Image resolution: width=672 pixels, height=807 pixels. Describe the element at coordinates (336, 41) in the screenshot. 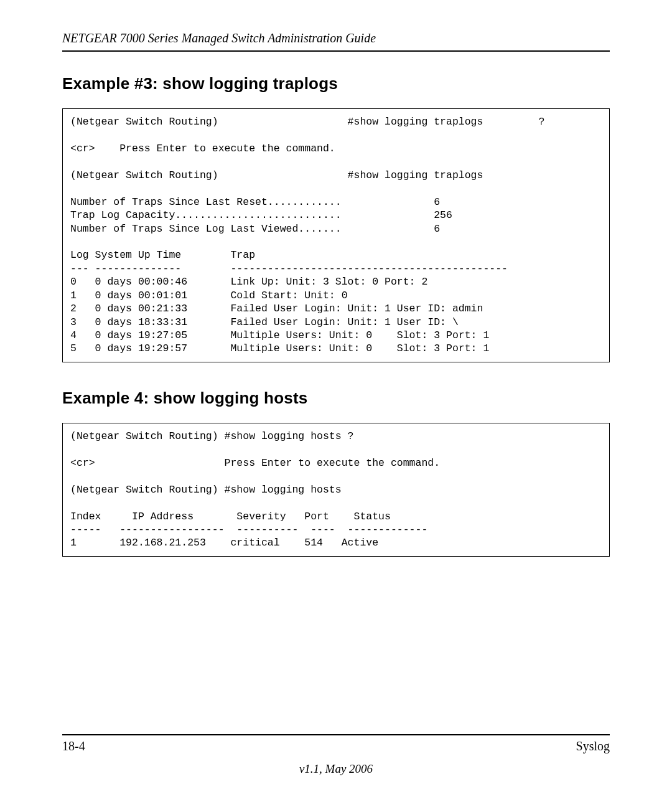

I see `page-header: NETGEAR 7000 Series Managed Switch Admin…` at that location.